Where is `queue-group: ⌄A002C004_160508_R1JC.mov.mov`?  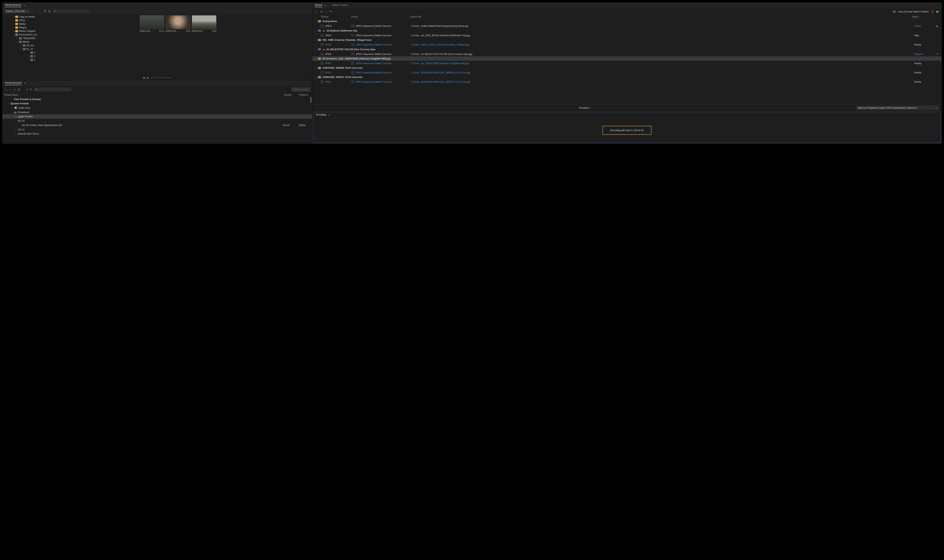
queue-group: ⌄A002C004_160508_R1JC.mov.mov is located at coordinates (627, 68).